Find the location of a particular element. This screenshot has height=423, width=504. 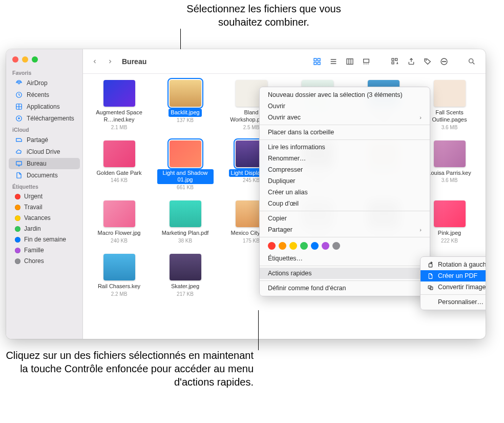

menu-item-label: Dupliquer is located at coordinates (282, 181).